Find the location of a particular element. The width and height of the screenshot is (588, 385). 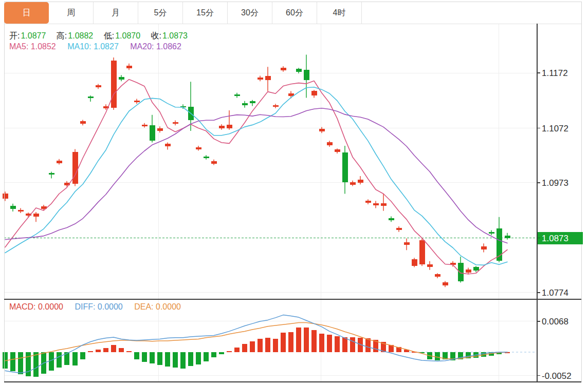

macd-legend: MACD: 0.0000 DIFF: 0.0000 DEA: 0.0000 is located at coordinates (100, 307).